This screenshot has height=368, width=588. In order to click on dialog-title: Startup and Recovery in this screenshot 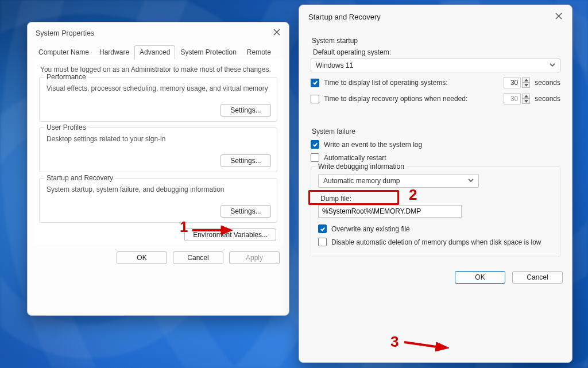, I will do `click(345, 17)`.